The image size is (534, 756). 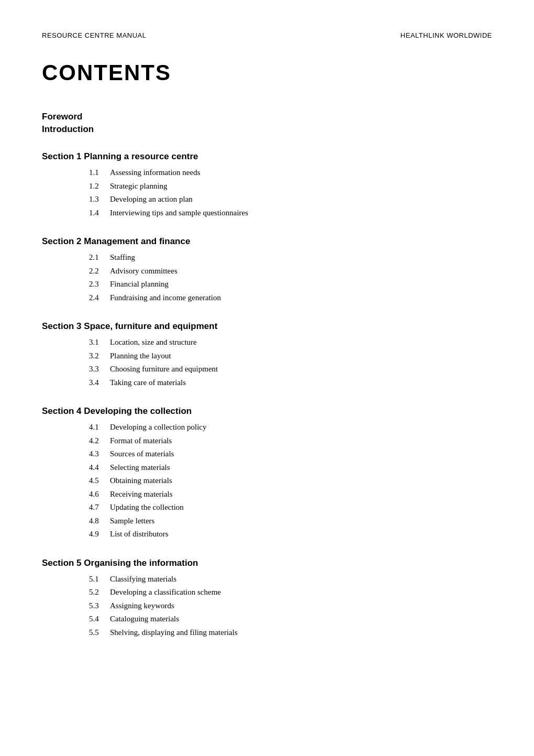 I want to click on section-heading-5: Section 5 Organising the information, so click(x=267, y=563).